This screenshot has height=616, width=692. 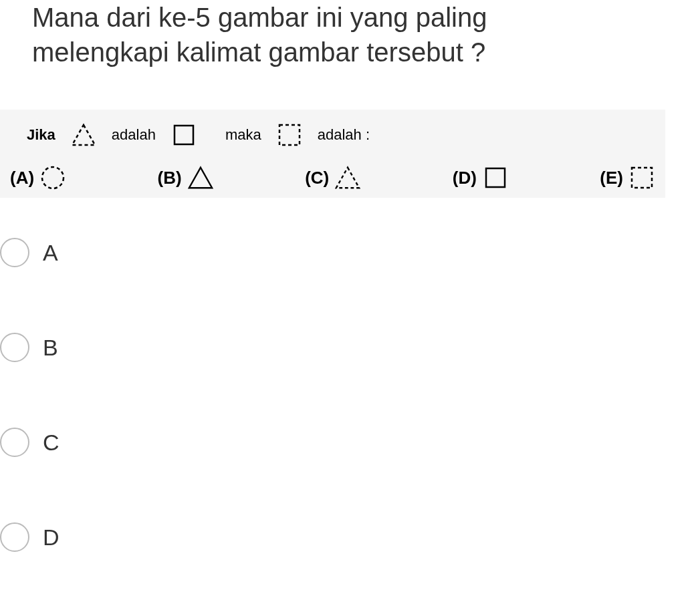 I want to click on radio-a, so click(x=15, y=253).